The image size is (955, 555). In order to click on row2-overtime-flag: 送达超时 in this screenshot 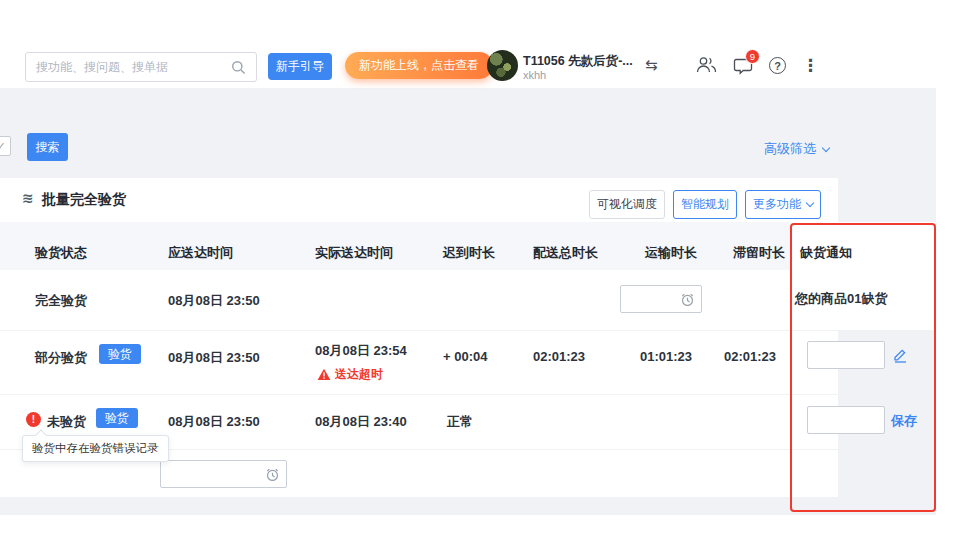, I will do `click(350, 374)`.